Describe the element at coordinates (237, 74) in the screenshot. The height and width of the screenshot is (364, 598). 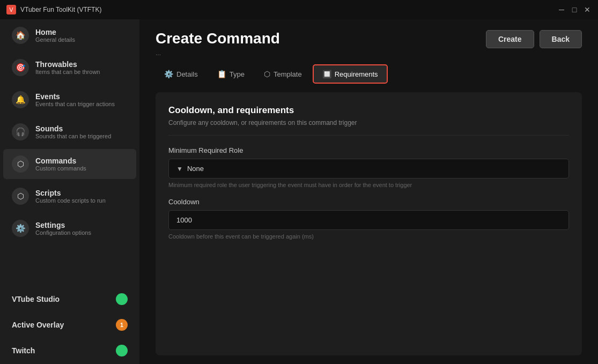
I see `tab-type-label: Type` at that location.